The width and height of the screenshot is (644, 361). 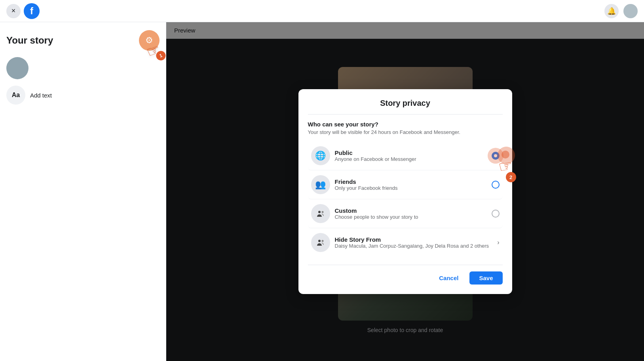 I want to click on option-row-custom: Custom Choose people to show your story …, so click(x=405, y=214).